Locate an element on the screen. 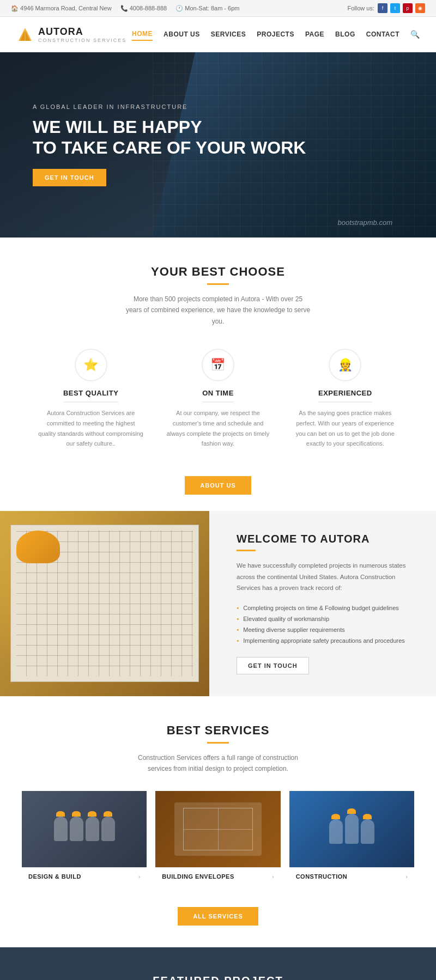  service-img-construction is located at coordinates (352, 829).